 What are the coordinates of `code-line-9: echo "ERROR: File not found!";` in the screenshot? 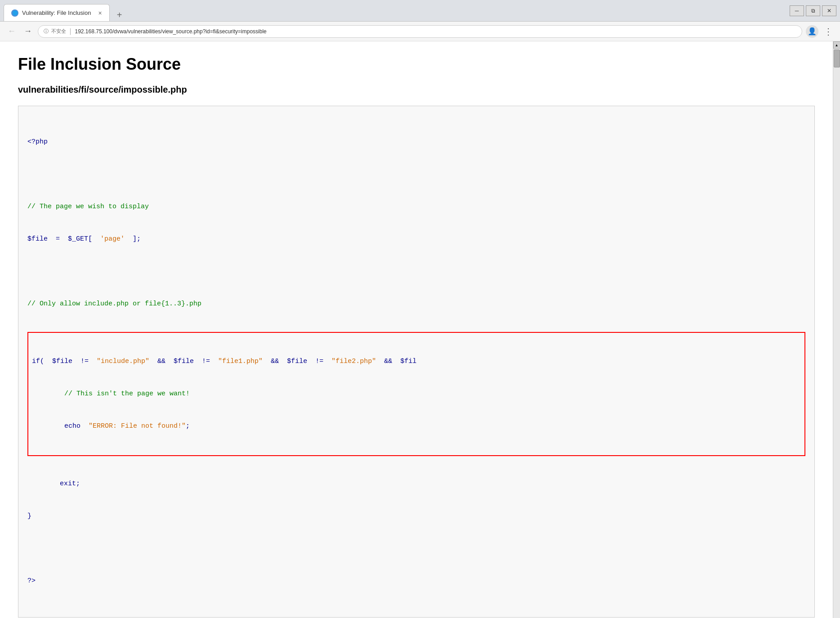 It's located at (416, 426).